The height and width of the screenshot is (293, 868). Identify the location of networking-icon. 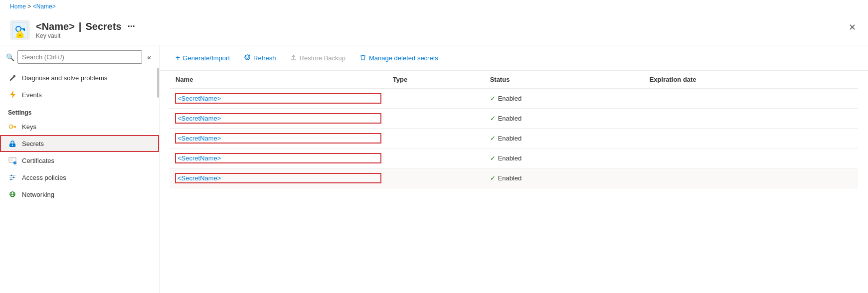
(12, 194).